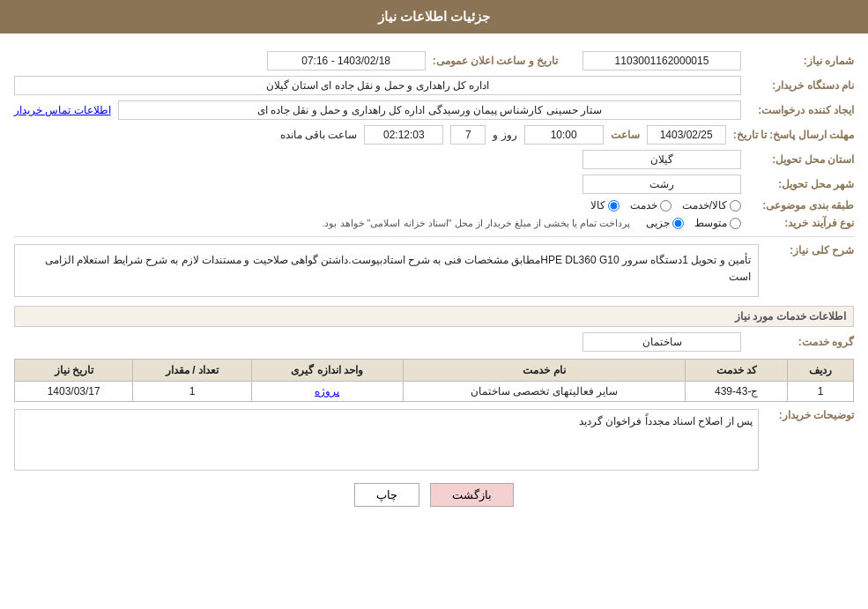 This screenshot has height=609, width=868. I want to click on creator-value: ستار حسینی کارشناس پیمان ورسیدگی اداره ک…, so click(430, 110).